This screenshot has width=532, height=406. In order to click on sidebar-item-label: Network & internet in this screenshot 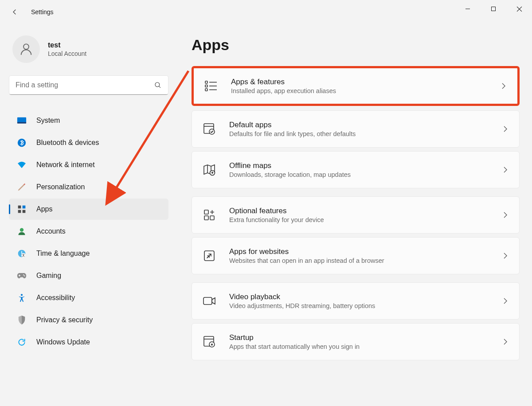, I will do `click(66, 165)`.